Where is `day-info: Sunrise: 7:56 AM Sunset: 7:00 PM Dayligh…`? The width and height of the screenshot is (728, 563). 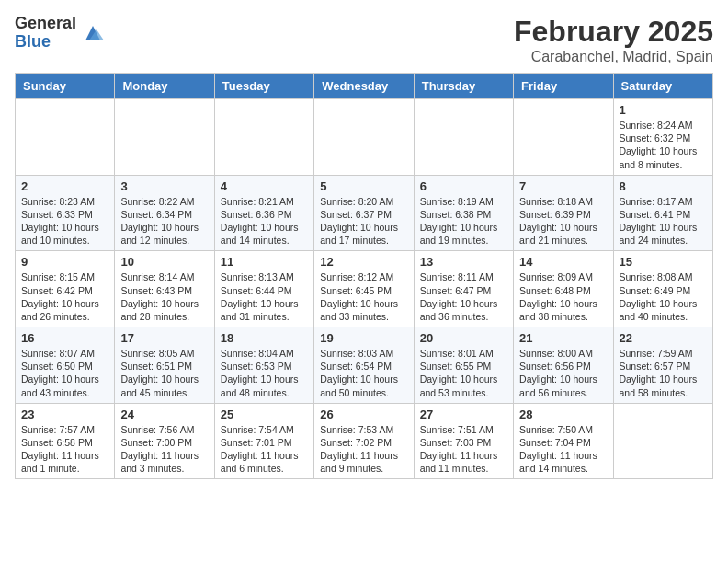
day-info: Sunrise: 7:56 AM Sunset: 7:00 PM Dayligh… is located at coordinates (164, 449).